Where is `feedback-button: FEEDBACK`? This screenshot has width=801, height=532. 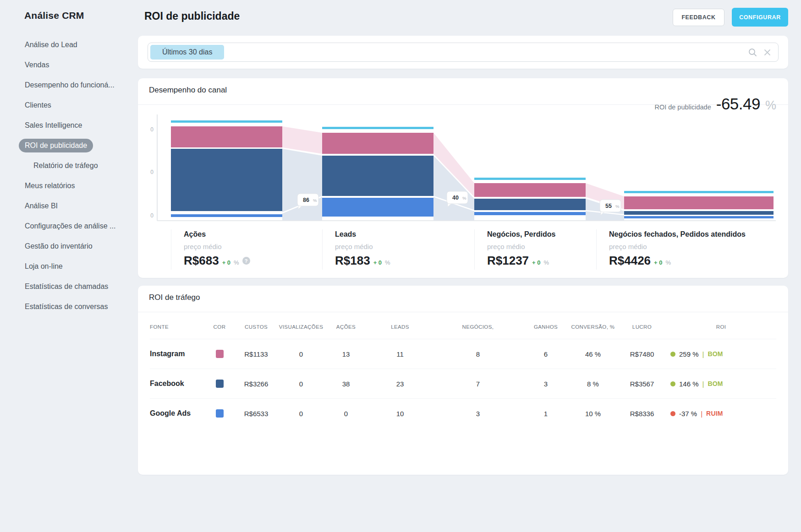
feedback-button: FEEDBACK is located at coordinates (698, 17).